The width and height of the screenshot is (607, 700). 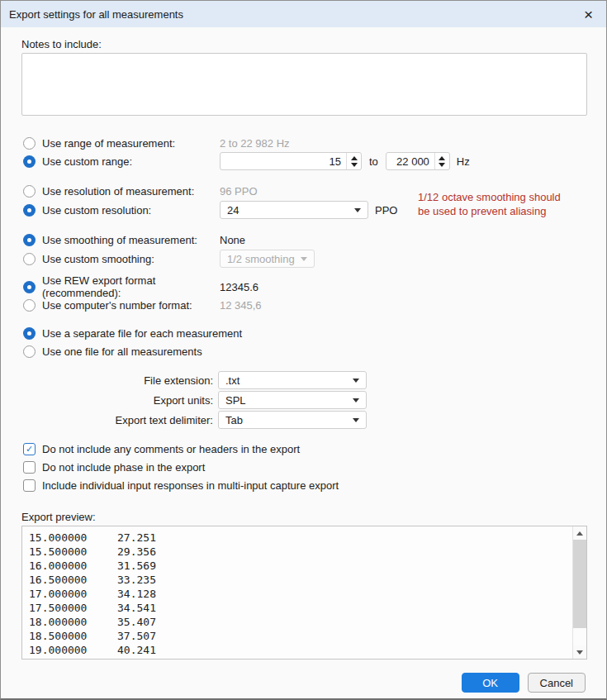 I want to click on no-comments-checkbox: ✓, so click(x=30, y=450).